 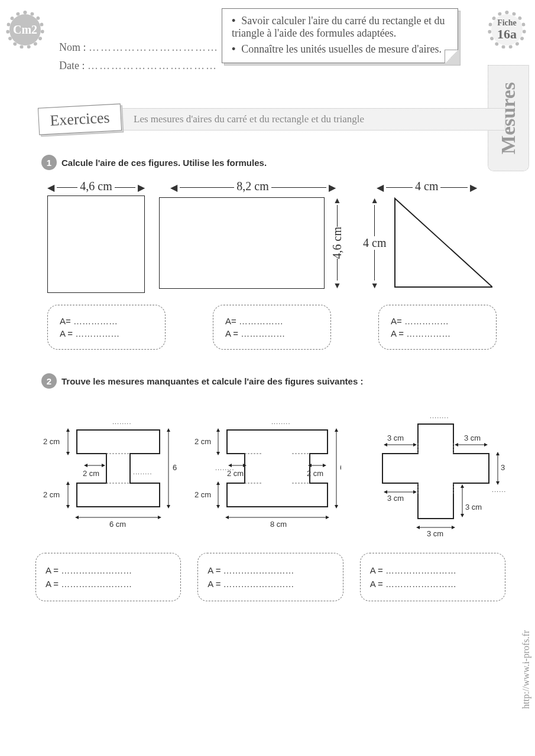 What do you see at coordinates (277, 327) in the screenshot?
I see `ex1-answers-row: A= …………… A = …………… A= …………… A = …………… A=…` at bounding box center [277, 327].